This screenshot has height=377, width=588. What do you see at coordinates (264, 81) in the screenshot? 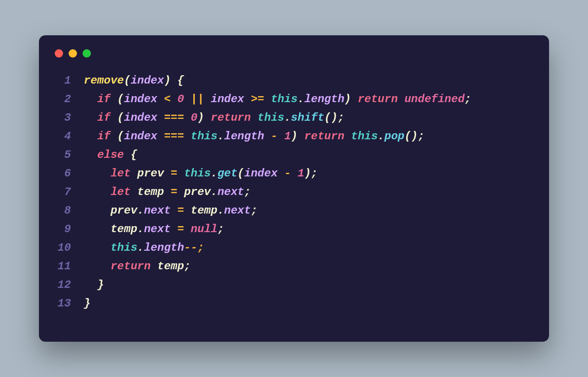
I see `code-line: 1 remove(index) {` at bounding box center [264, 81].